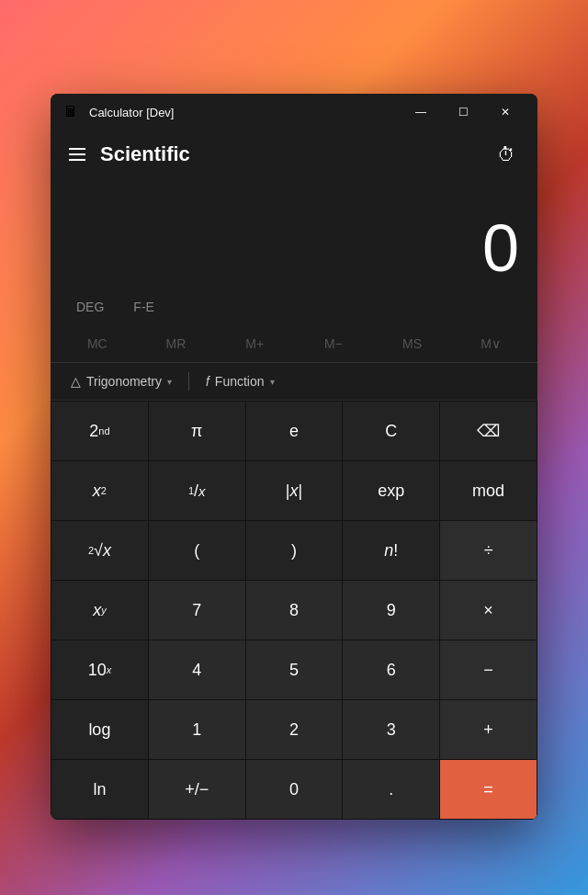 The height and width of the screenshot is (895, 588). What do you see at coordinates (197, 550) in the screenshot?
I see `button-lparen: (` at bounding box center [197, 550].